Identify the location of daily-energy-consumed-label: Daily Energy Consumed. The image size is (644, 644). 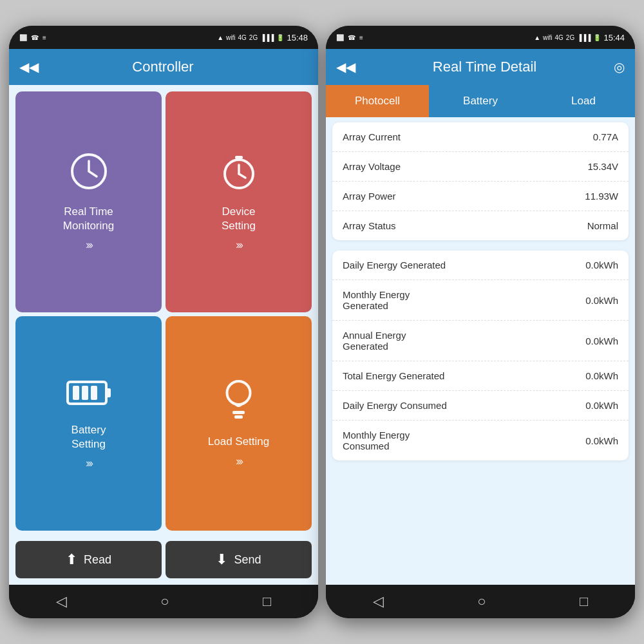
(395, 406).